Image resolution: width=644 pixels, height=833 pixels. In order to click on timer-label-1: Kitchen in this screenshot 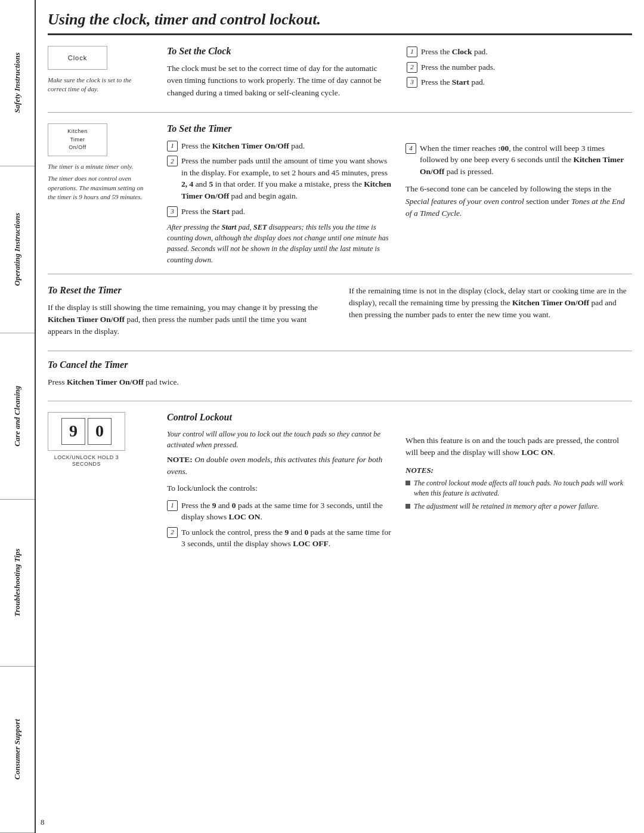, I will do `click(78, 132)`.